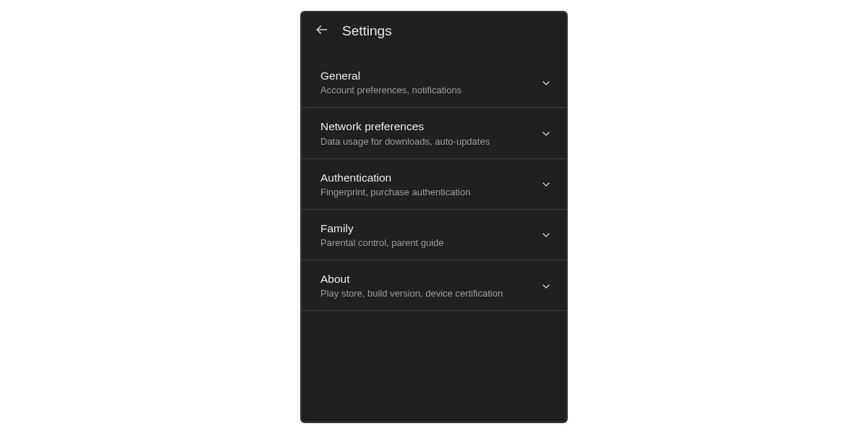 The width and height of the screenshot is (868, 434). I want to click on settings-item-title: General, so click(426, 75).